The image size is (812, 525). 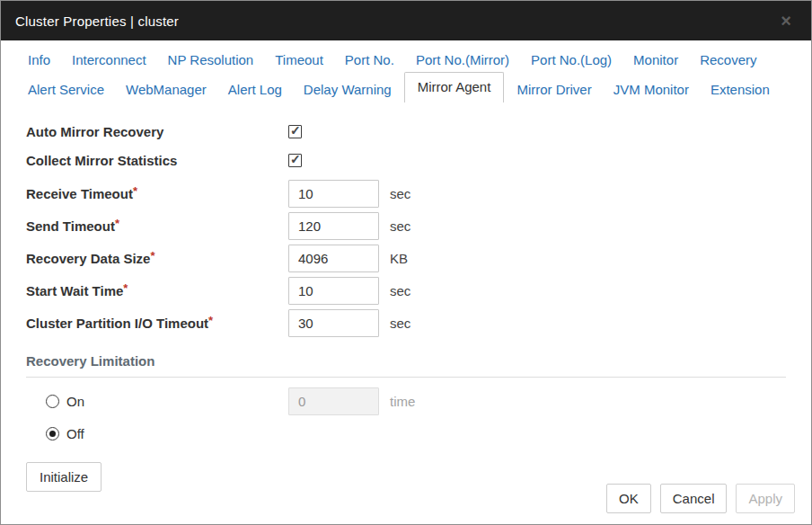 I want to click on auto-mirror-recovery-checkbox: ✓, so click(x=295, y=131).